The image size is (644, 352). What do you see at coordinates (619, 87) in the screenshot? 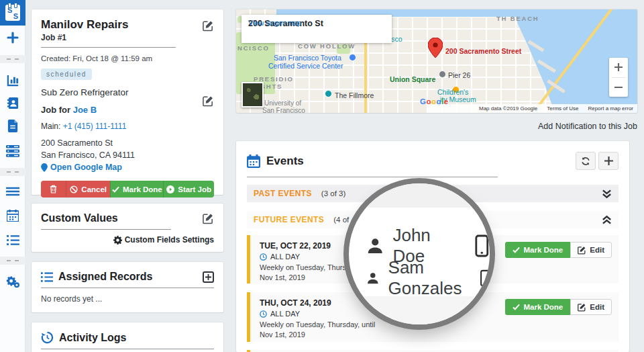
I see `zoom-out-button` at bounding box center [619, 87].